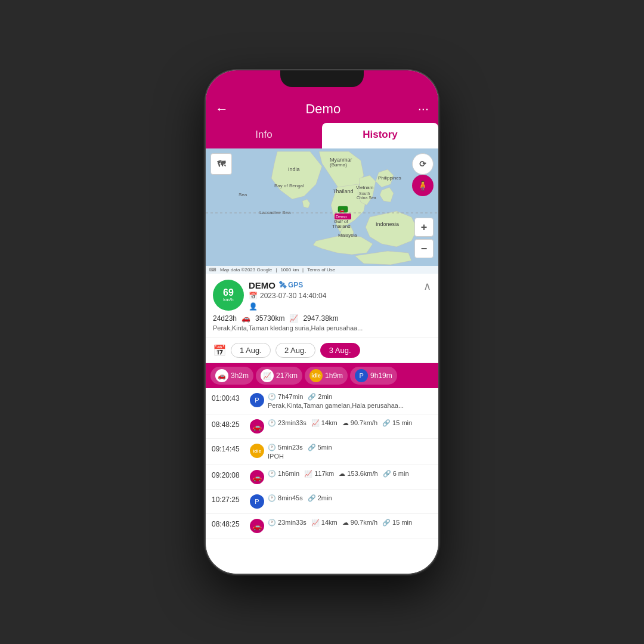  Describe the element at coordinates (334, 306) in the screenshot. I see `vehicle-stats: 👤` at that location.